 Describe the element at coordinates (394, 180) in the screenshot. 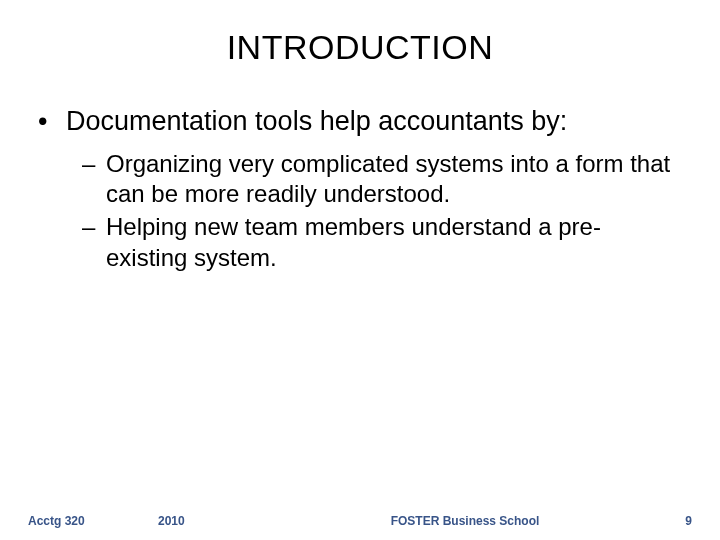

I see `bullet-level2-text: Organizing very complicated systems into…` at that location.